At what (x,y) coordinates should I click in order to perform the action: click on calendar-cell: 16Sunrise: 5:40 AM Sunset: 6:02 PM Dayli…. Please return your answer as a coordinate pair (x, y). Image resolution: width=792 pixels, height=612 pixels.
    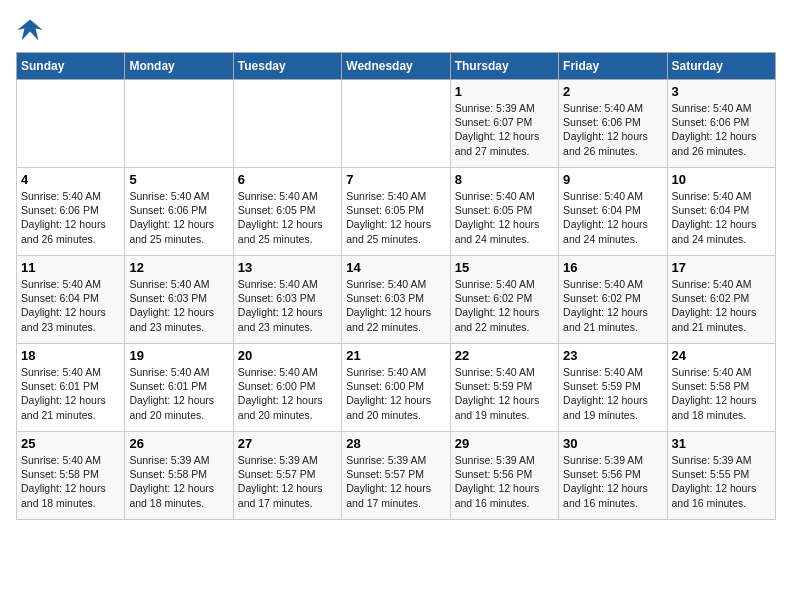
    Looking at the image, I should click on (613, 300).